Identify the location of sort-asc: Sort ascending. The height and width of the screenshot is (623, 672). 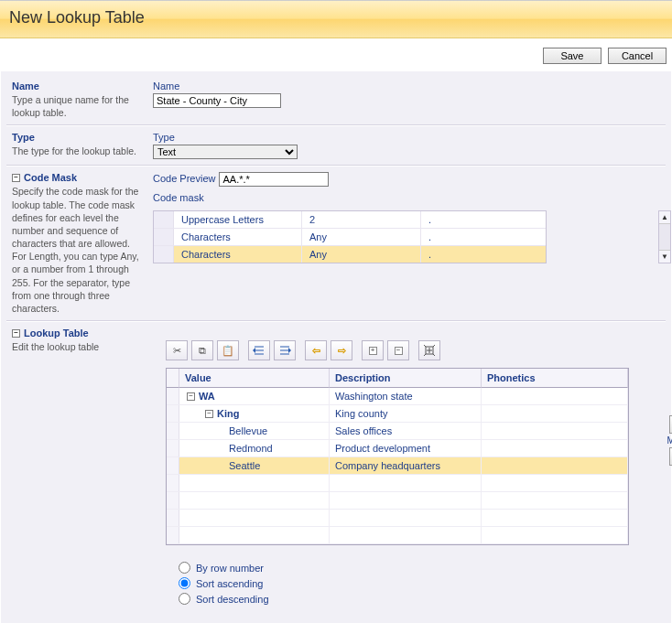
(418, 584).